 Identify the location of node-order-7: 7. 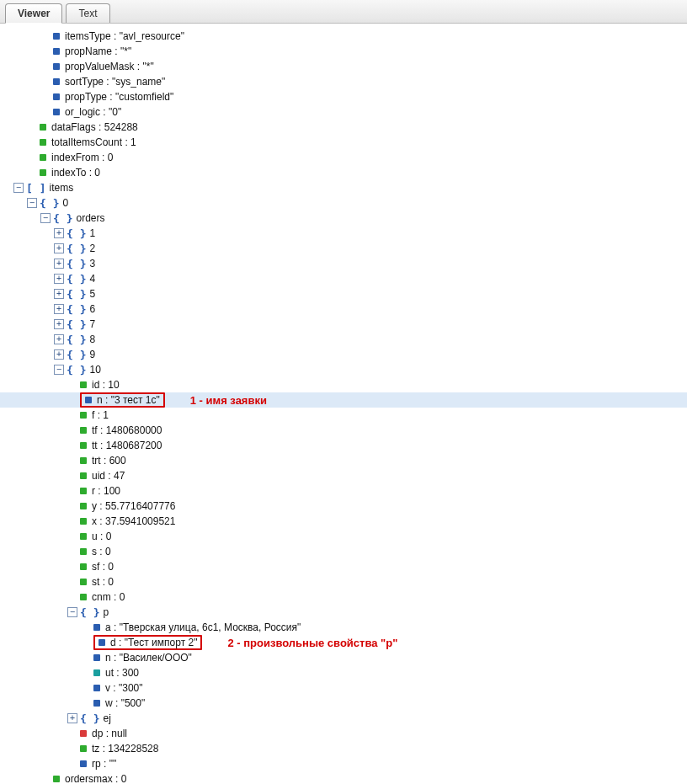
(93, 324).